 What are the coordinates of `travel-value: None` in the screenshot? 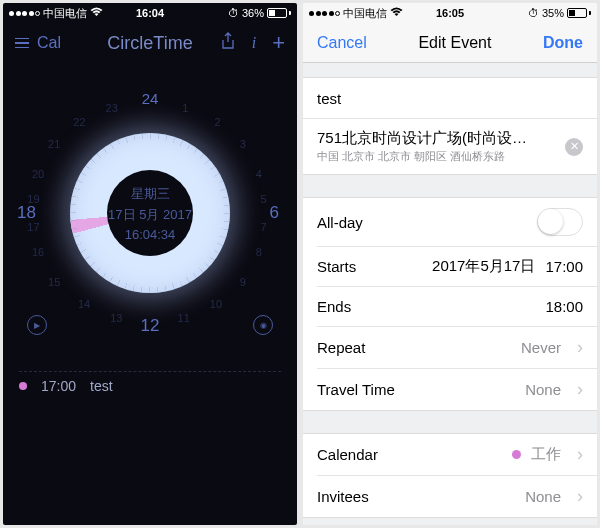 It's located at (543, 390).